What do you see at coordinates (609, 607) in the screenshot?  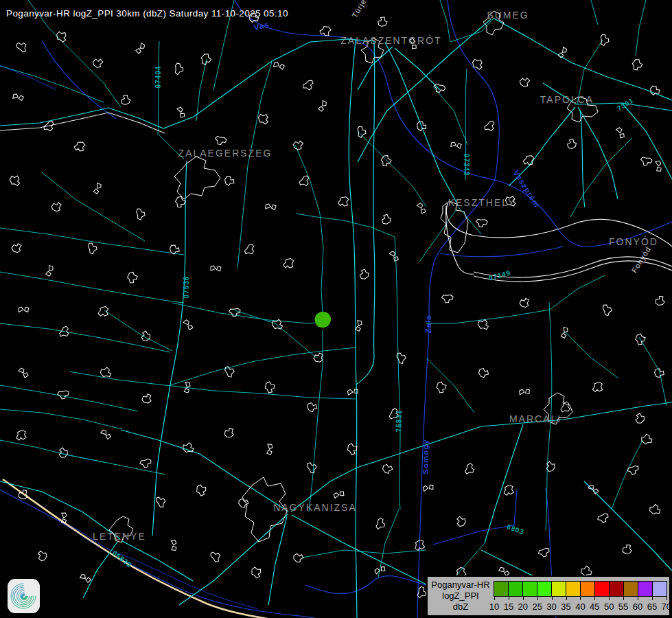 I see `legend-tick-label: 50` at bounding box center [609, 607].